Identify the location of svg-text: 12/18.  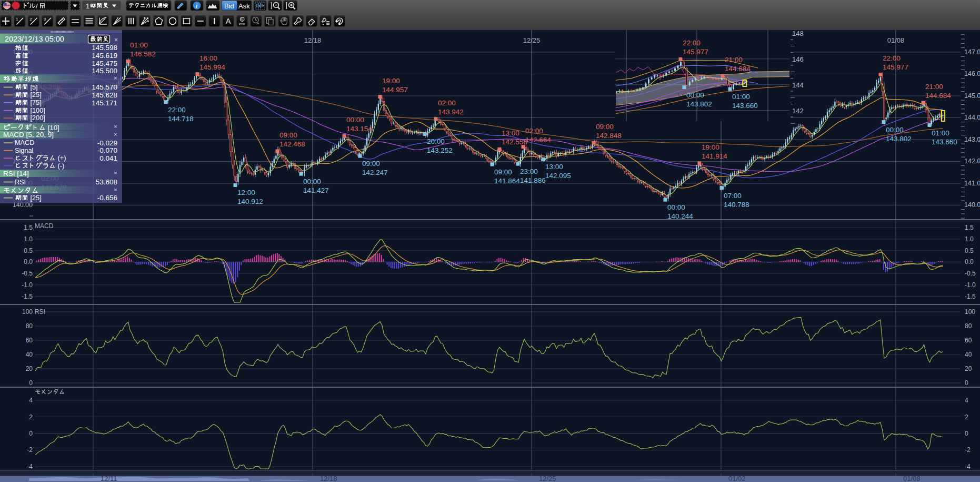
(328, 478).